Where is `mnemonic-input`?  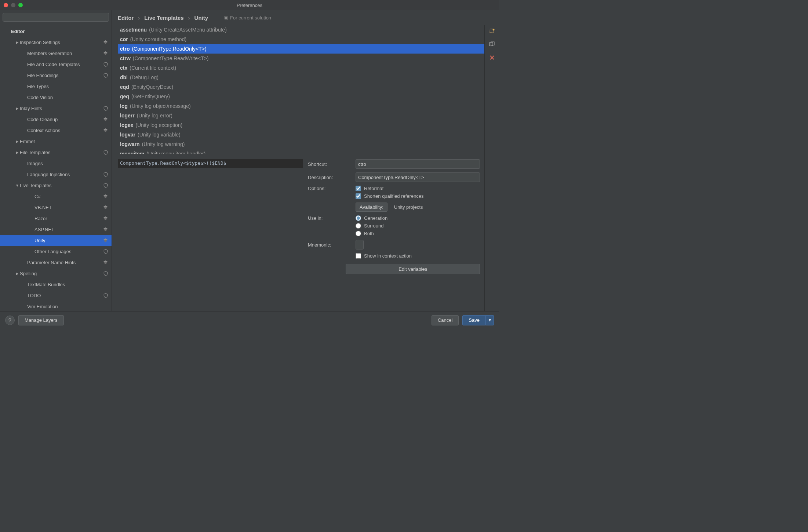
mnemonic-input is located at coordinates (360, 245).